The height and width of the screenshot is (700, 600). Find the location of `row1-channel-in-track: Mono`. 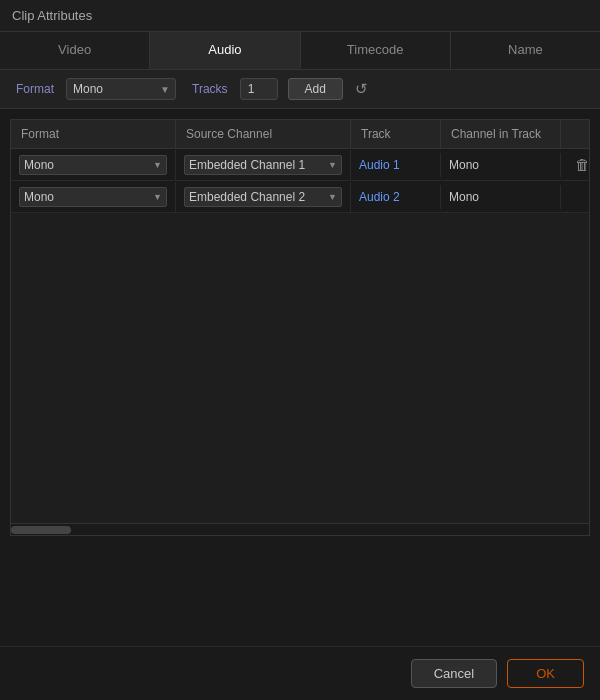

row1-channel-in-track: Mono is located at coordinates (464, 165).